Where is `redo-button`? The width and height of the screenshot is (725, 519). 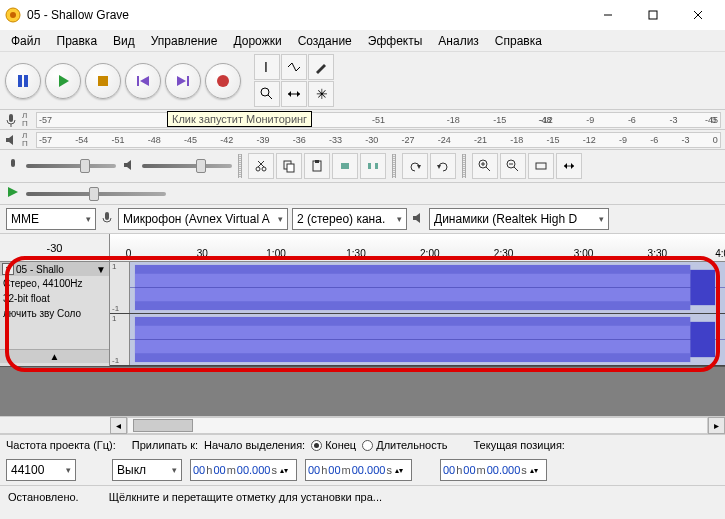 redo-button is located at coordinates (443, 166).